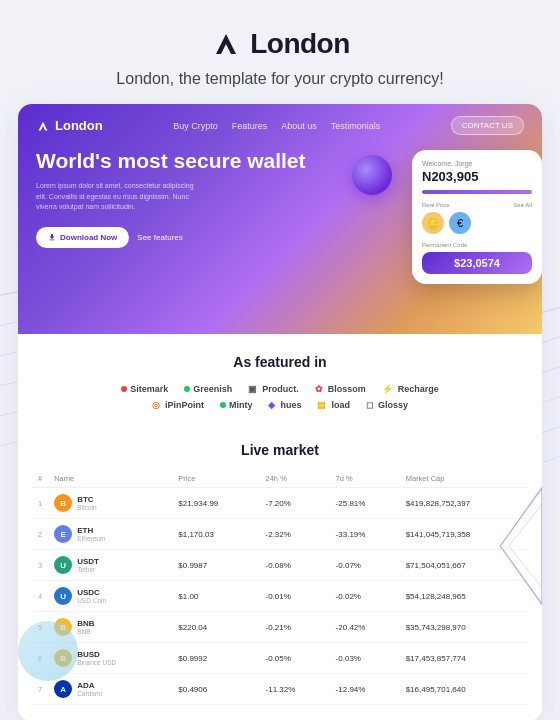 This screenshot has width=560, height=720. Describe the element at coordinates (477, 192) in the screenshot. I see `phone-progress-bar` at that location.